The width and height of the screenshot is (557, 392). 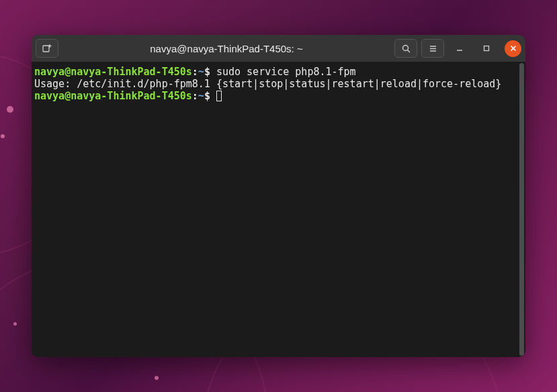 I want to click on search-icon, so click(x=406, y=48).